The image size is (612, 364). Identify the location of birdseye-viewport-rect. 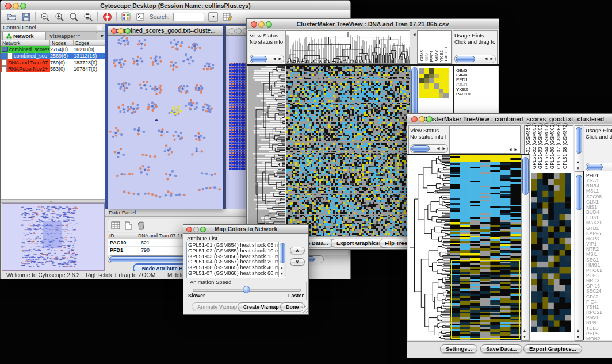
(52, 235).